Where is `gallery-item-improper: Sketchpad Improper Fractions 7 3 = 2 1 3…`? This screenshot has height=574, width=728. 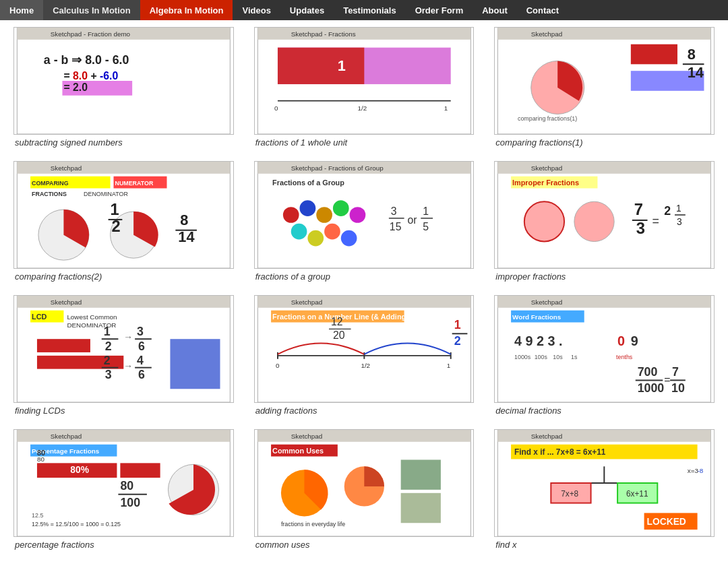
gallery-item-improper: Sketchpad Improper Fractions 7 3 = 2 1 3… is located at coordinates (604, 221).